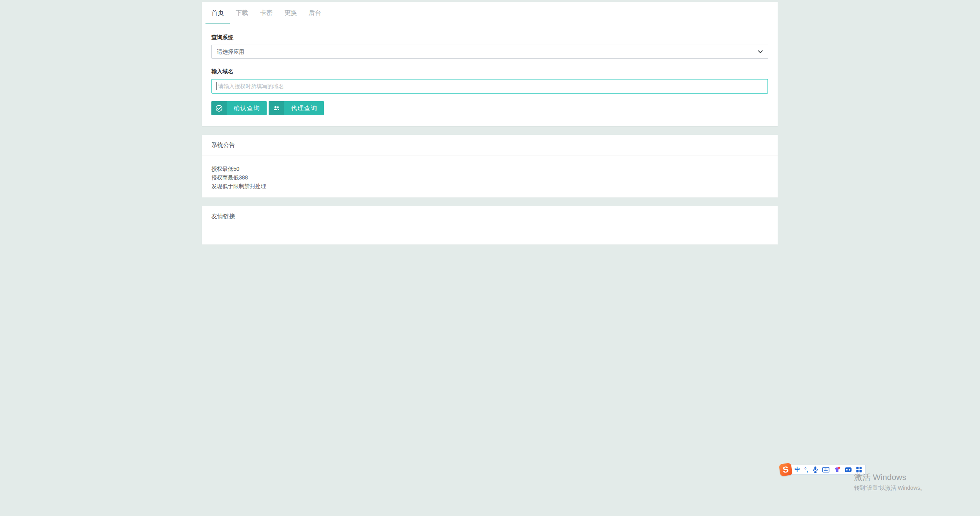 The image size is (980, 516). What do you see at coordinates (490, 177) in the screenshot?
I see `announcement-line: 授权商最低388` at bounding box center [490, 177].